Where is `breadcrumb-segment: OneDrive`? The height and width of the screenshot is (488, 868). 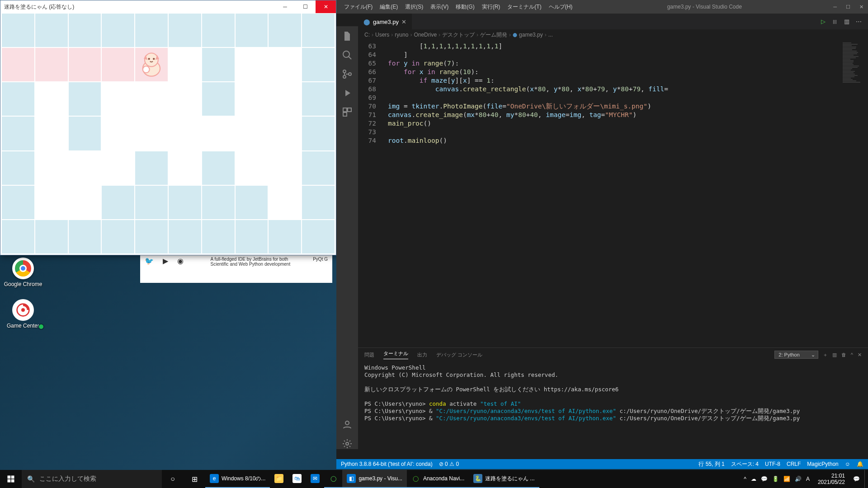 breadcrumb-segment: OneDrive is located at coordinates (425, 35).